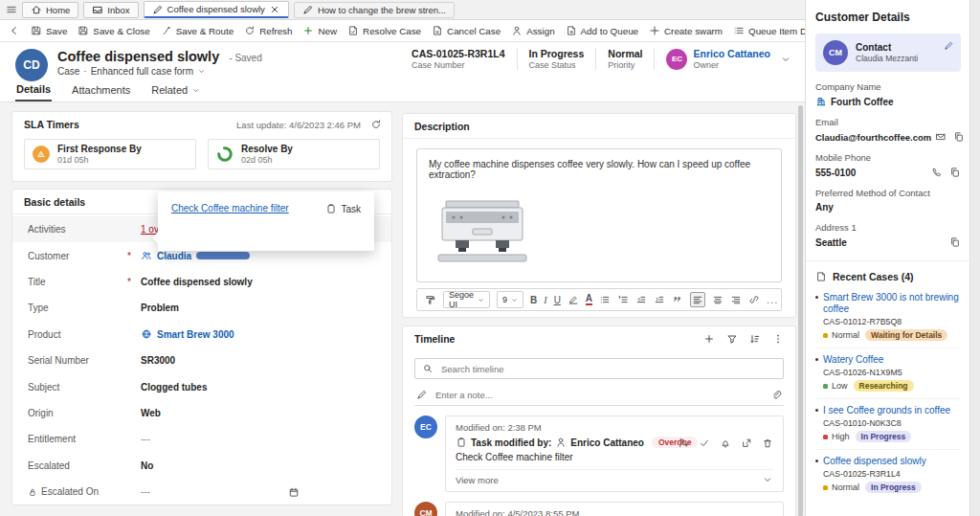  What do you see at coordinates (197, 281) in the screenshot?
I see `title-value: Coffee dispensed slowly` at bounding box center [197, 281].